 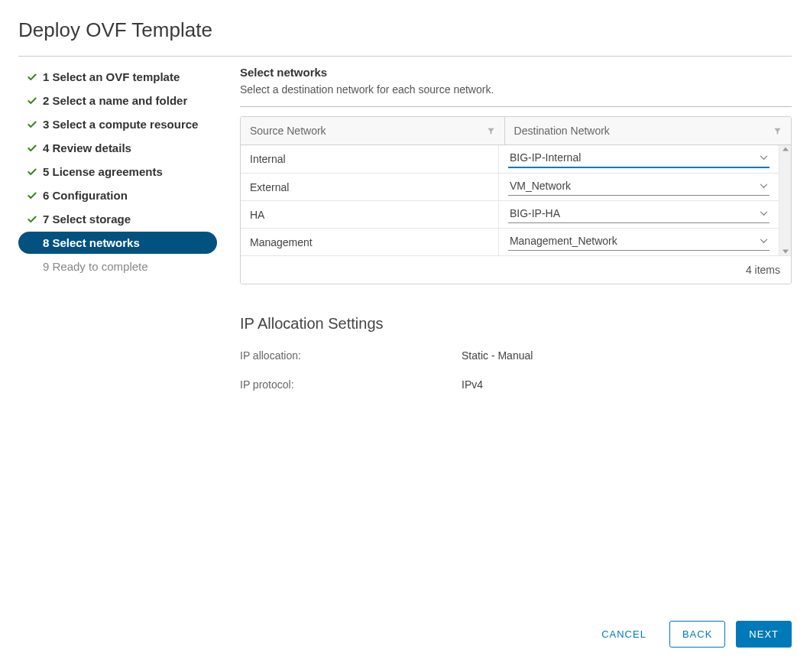 I want to click on source-network-cell: External, so click(x=370, y=187).